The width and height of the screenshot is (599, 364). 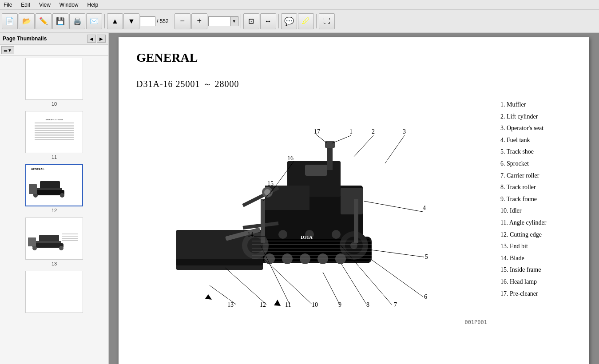 What do you see at coordinates (182, 21) in the screenshot?
I see `zoom-out-button: −` at bounding box center [182, 21].